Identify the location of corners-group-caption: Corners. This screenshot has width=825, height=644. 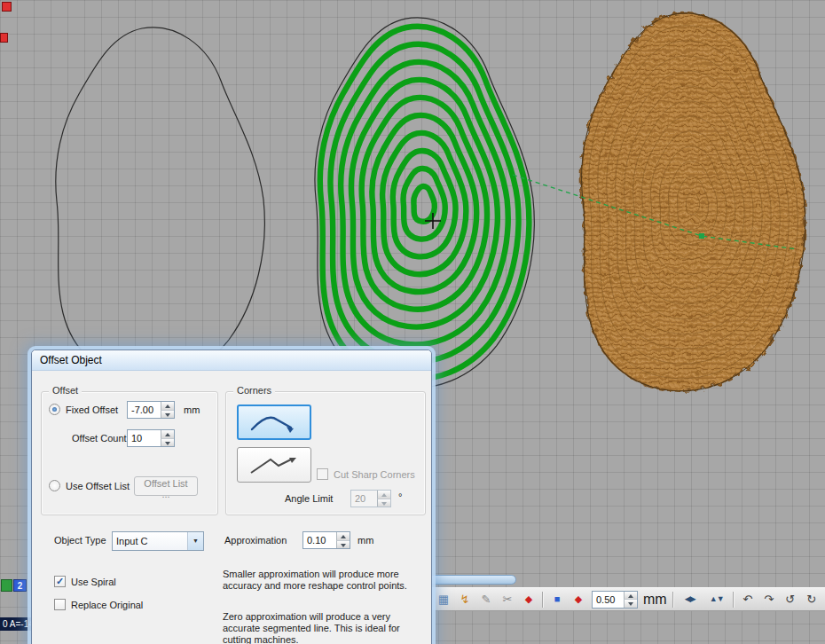
(254, 390).